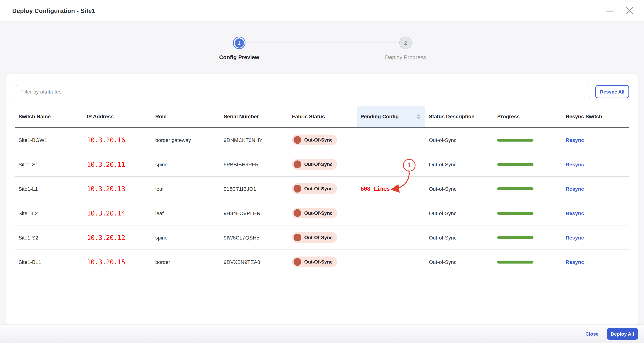 The height and width of the screenshot is (343, 644). I want to click on table-row: Site1-BL1 10.3.20.15 border 9DVXSN9TEA8 …, so click(322, 262).